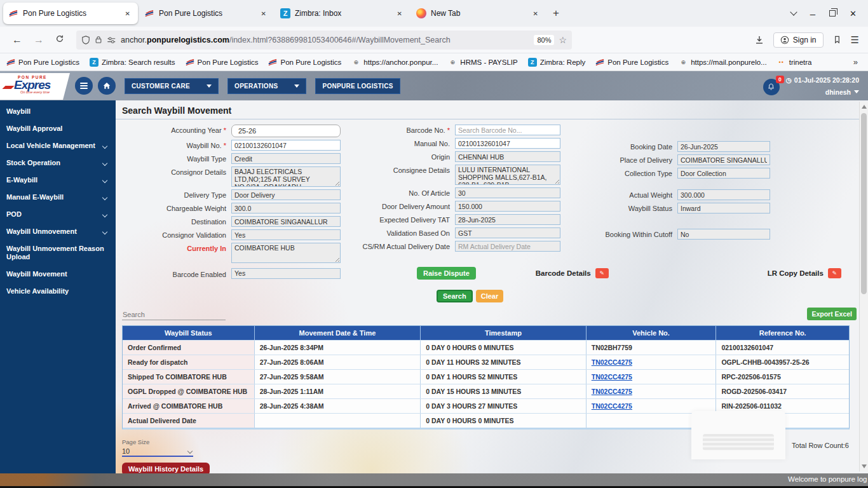 This screenshot has width=868, height=488. Describe the element at coordinates (832, 13) in the screenshot. I see `restore-button` at that location.